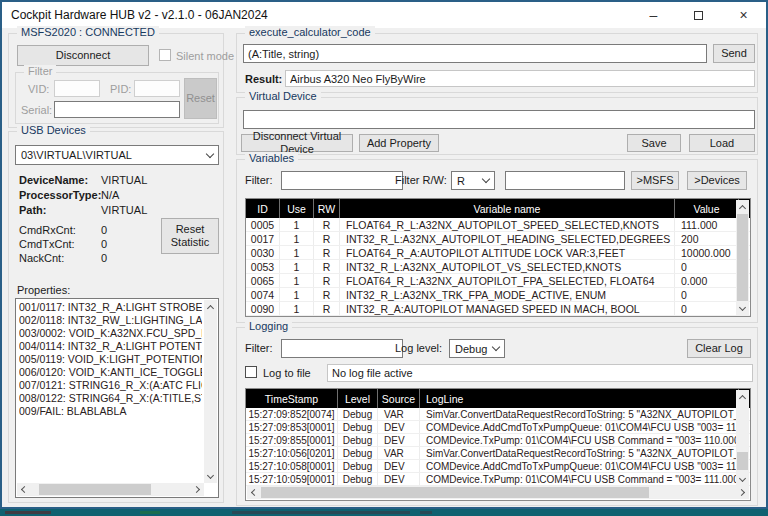 This screenshot has width=768, height=516. What do you see at coordinates (719, 348) in the screenshot?
I see `clear-log-button: Clear Log` at bounding box center [719, 348].